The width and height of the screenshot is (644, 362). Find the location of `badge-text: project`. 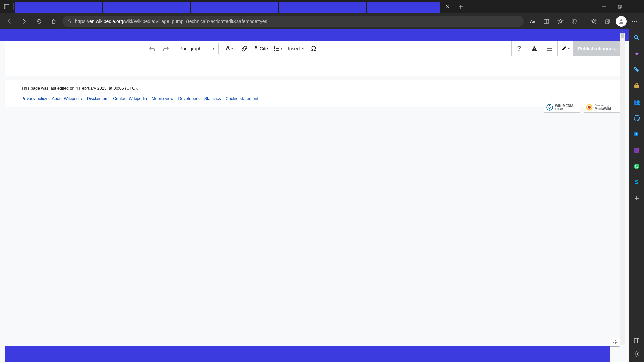

badge-text: project is located at coordinates (564, 109).